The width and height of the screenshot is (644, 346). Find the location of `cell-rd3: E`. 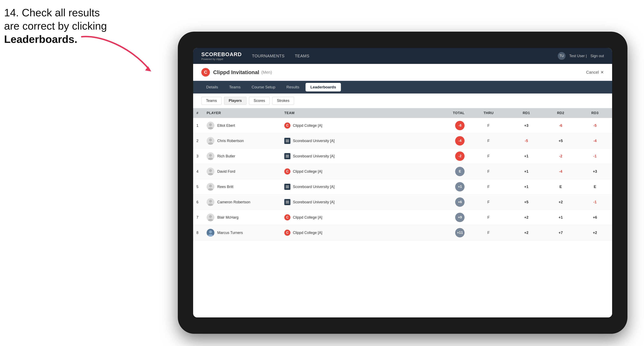

cell-rd3: E is located at coordinates (595, 187).